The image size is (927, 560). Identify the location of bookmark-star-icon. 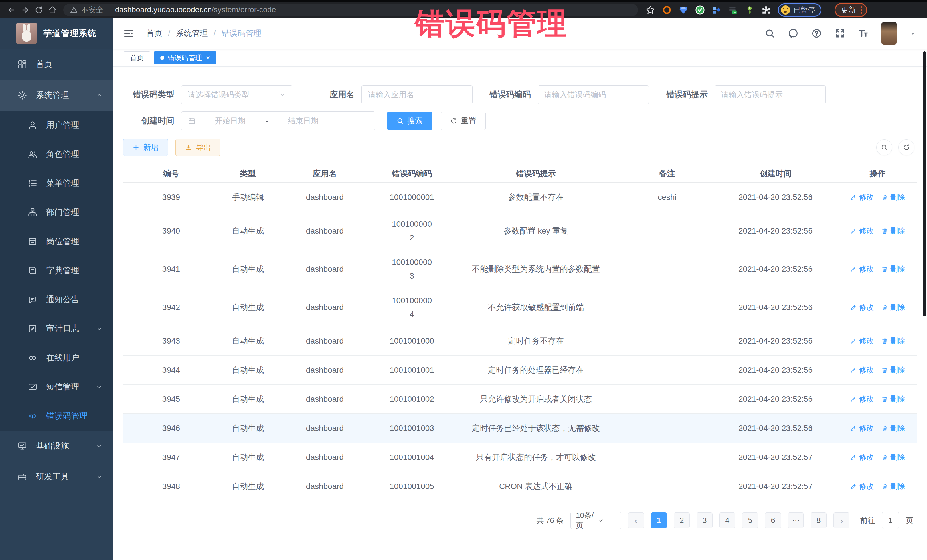
(650, 10).